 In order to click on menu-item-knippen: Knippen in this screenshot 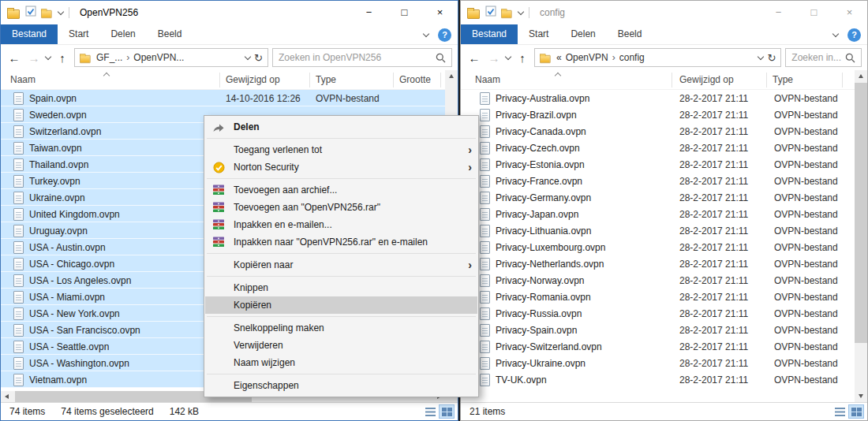, I will do `click(341, 288)`.